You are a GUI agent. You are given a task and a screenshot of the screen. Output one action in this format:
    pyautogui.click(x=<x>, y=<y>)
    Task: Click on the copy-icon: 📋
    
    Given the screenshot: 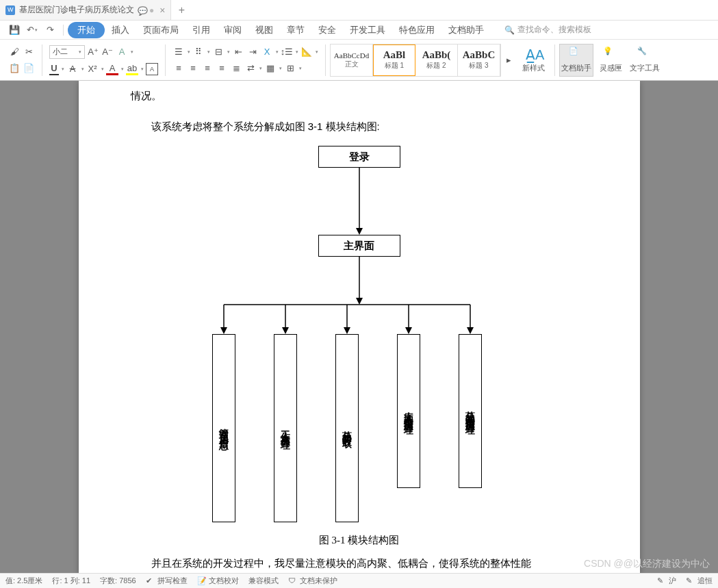 What is the action you would take?
    pyautogui.click(x=14, y=68)
    